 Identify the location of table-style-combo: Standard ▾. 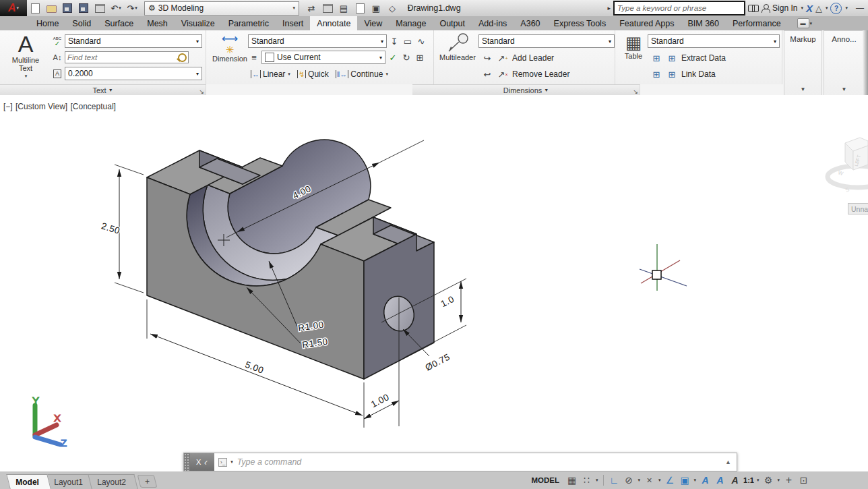
(714, 41).